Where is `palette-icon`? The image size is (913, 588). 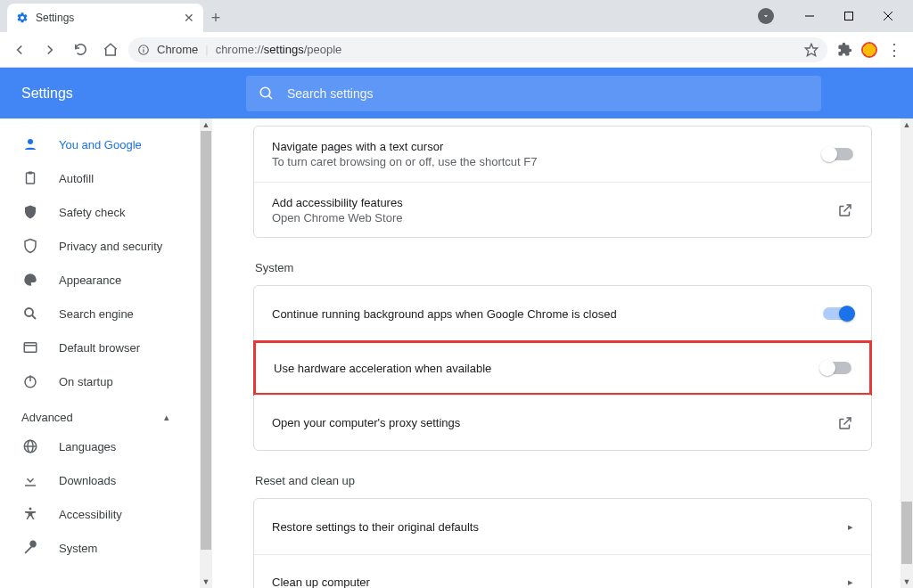 palette-icon is located at coordinates (30, 280).